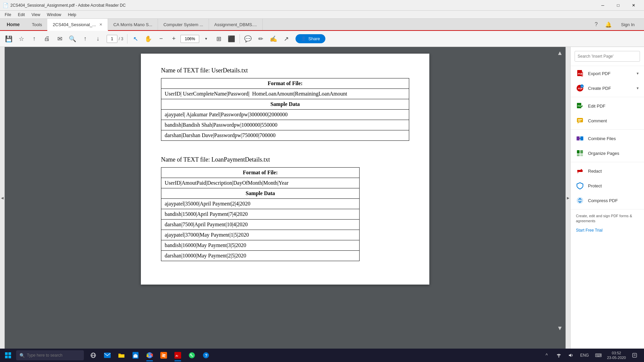  What do you see at coordinates (261, 39) in the screenshot?
I see `highlight-tool: ✏` at bounding box center [261, 39].